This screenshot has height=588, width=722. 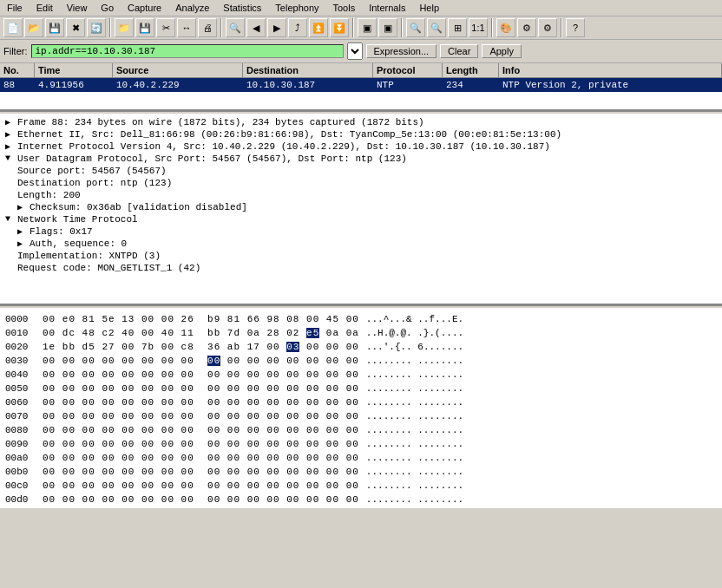 What do you see at coordinates (361, 52) in the screenshot?
I see `filter-bar: Filter: ▼ Expression... Clear Apply` at bounding box center [361, 52].